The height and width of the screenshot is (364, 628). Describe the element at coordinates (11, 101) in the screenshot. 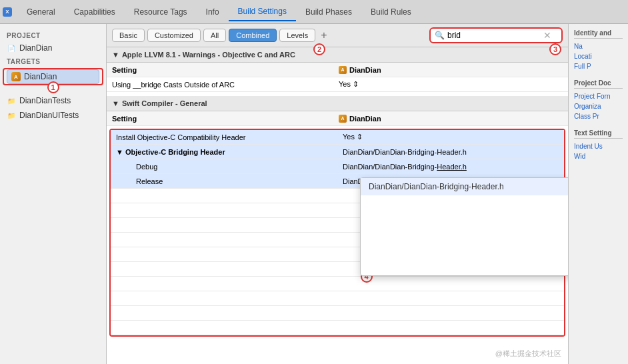

I see `folder-icon-tests: 📁` at that location.